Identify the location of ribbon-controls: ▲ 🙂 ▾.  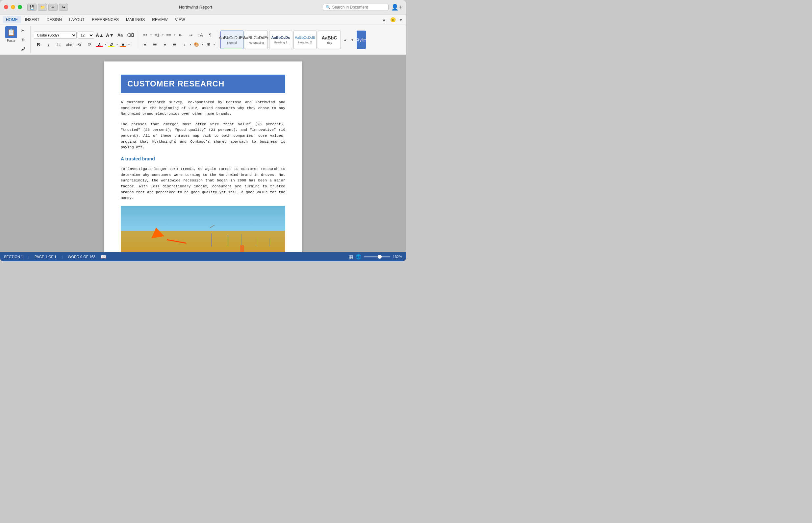
(392, 20).